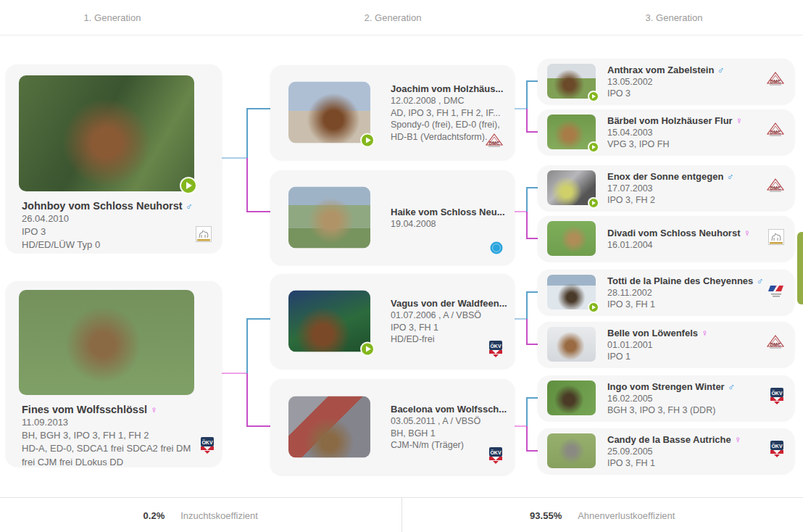  What do you see at coordinates (234, 158) in the screenshot?
I see `connector-sire-stub` at bounding box center [234, 158].